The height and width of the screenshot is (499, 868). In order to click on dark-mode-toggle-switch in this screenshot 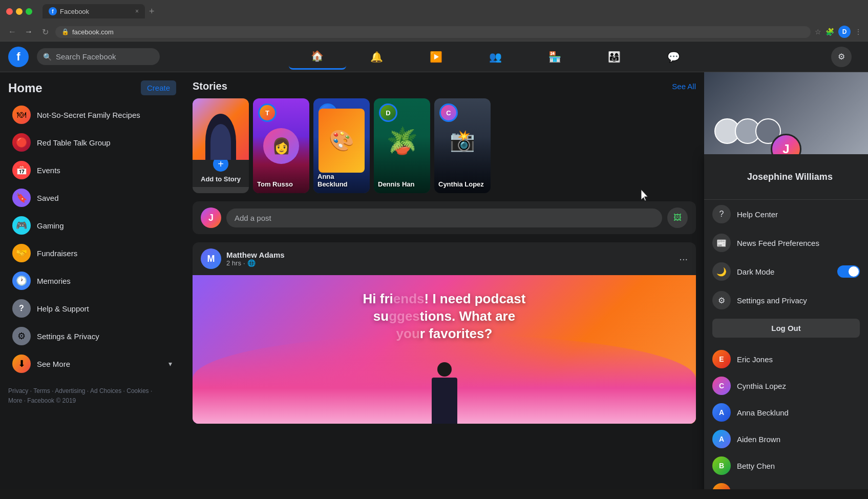, I will do `click(849, 272)`.